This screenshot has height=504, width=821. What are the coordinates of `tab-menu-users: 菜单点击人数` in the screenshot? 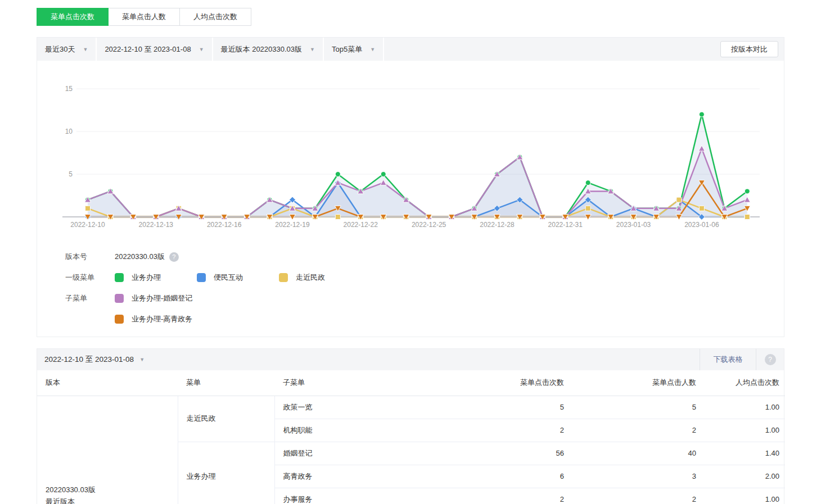 It's located at (144, 17).